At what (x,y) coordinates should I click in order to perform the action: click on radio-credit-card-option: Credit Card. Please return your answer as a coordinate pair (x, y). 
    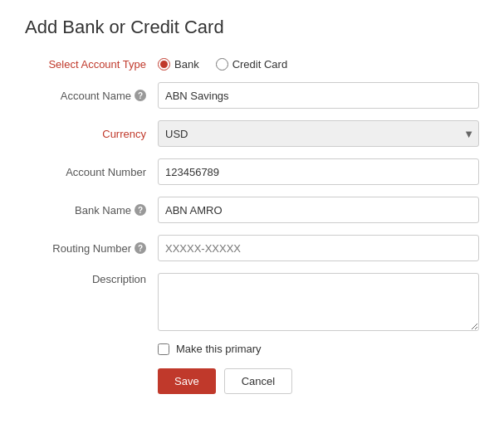
    Looking at the image, I should click on (252, 65).